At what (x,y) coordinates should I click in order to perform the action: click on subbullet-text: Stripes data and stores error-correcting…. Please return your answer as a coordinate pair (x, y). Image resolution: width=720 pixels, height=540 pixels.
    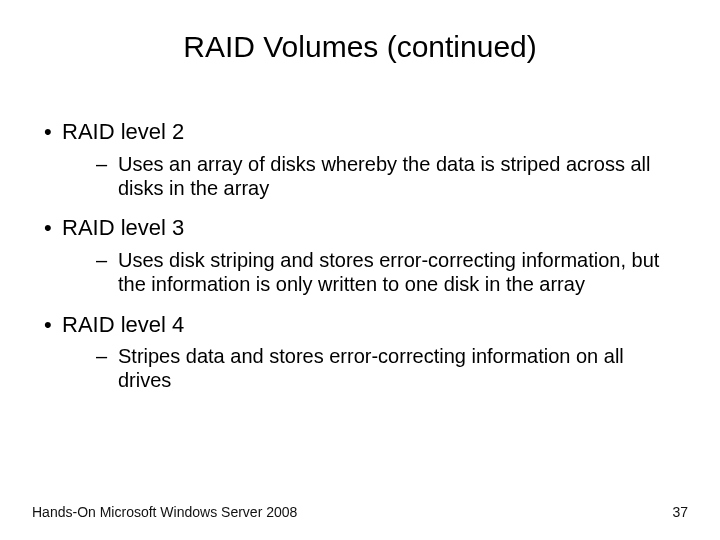
    Looking at the image, I should click on (399, 368).